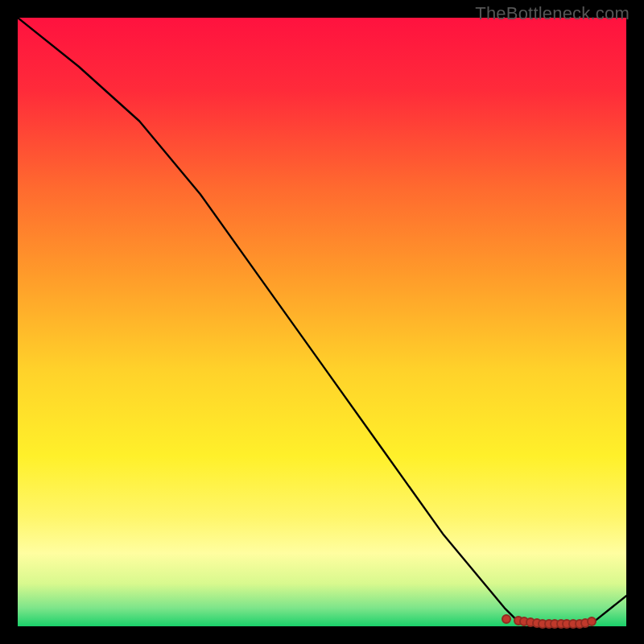 The width and height of the screenshot is (644, 644). I want to click on watermark-text: TheBottleneck.com, so click(552, 14).